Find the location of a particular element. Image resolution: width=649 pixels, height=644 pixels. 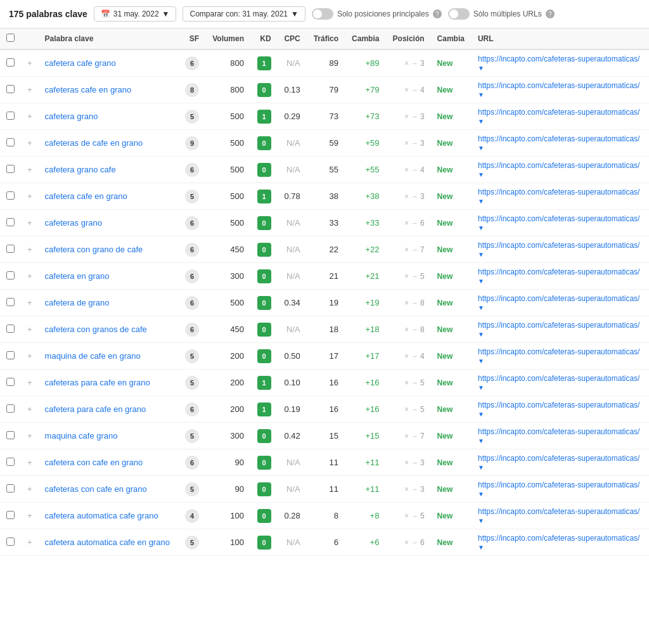

keyword-link: cafetera grano cafe is located at coordinates (80, 170).